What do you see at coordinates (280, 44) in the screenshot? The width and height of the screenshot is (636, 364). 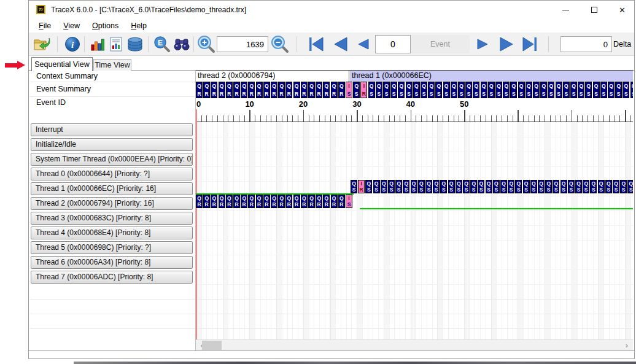 I see `zoom-out-button` at bounding box center [280, 44].